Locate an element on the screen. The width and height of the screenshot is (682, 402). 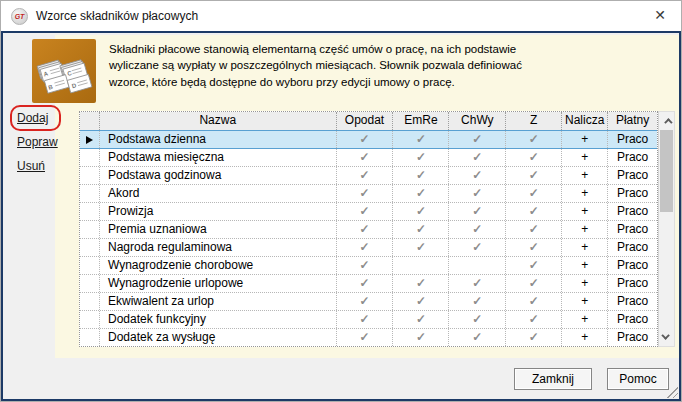
scroll-down-icon is located at coordinates (666, 337).